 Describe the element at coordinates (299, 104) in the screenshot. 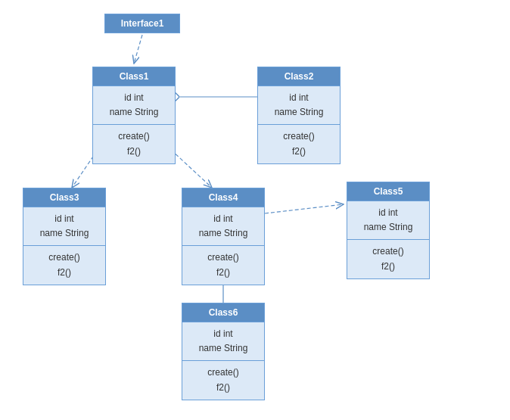

I see `class2-fields: id int name String` at that location.